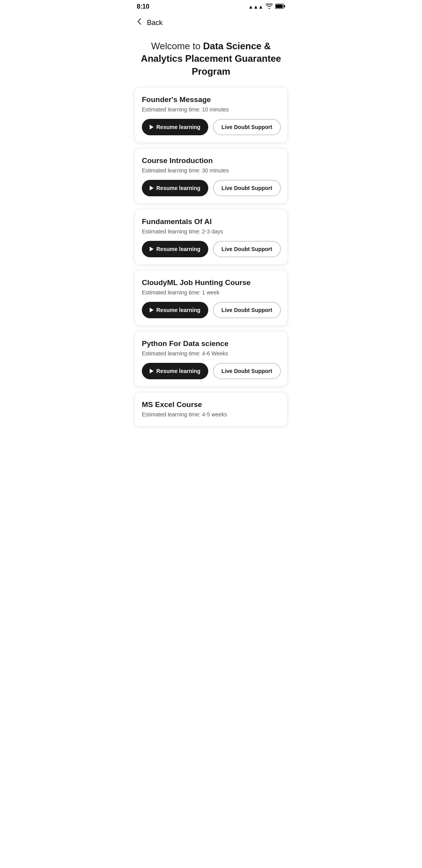 The image size is (422, 868). I want to click on course-title: MS Excel Course, so click(211, 405).